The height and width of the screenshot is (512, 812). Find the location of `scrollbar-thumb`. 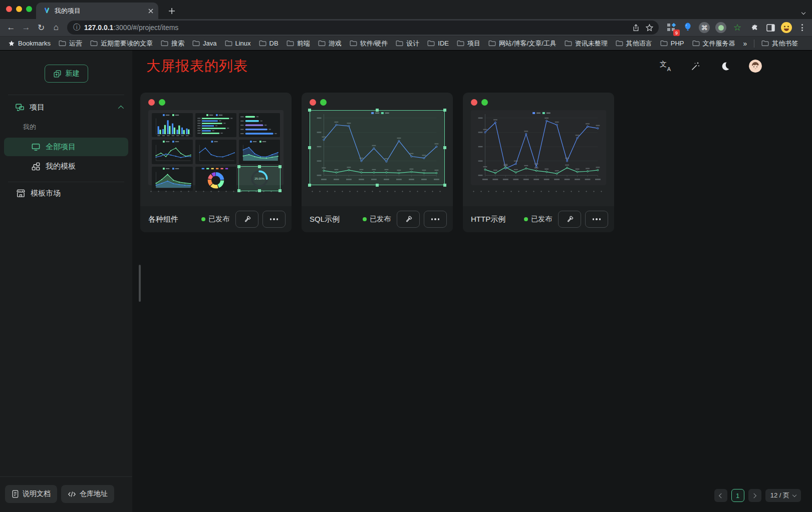

scrollbar-thumb is located at coordinates (140, 283).